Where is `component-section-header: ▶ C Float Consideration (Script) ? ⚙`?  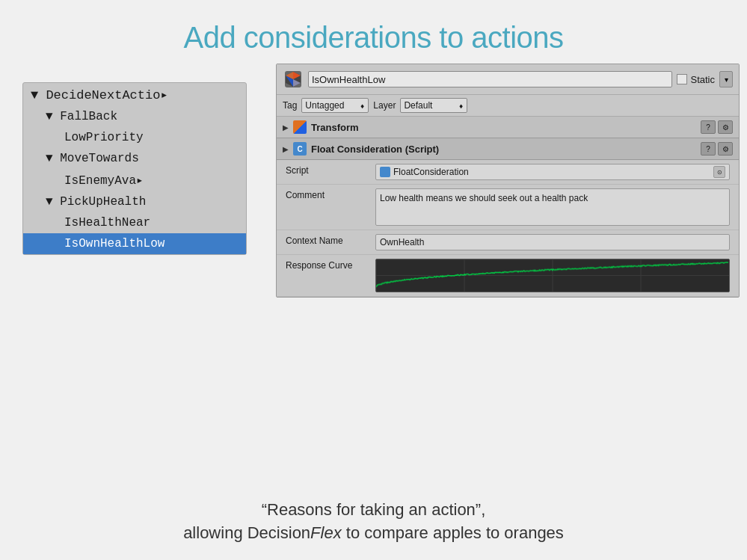
component-section-header: ▶ C Float Consideration (Script) ? ⚙ is located at coordinates (508, 150).